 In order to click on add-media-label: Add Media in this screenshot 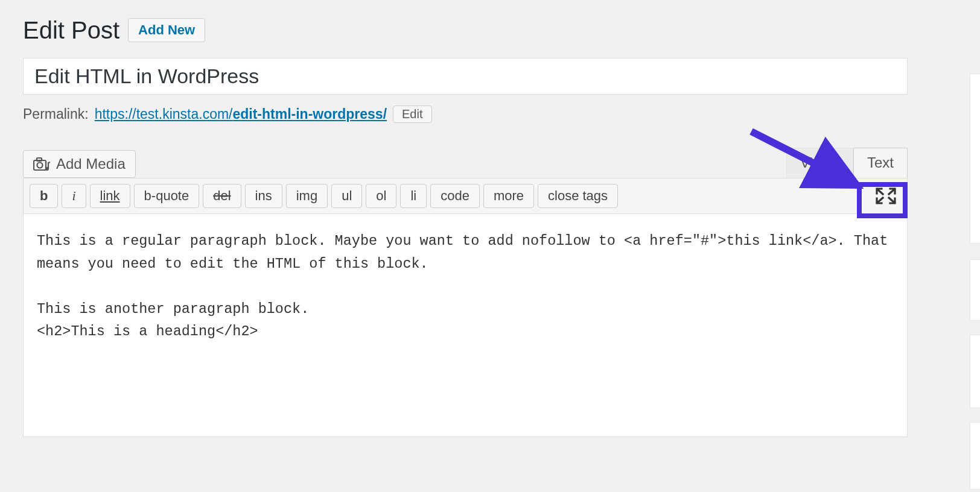, I will do `click(91, 164)`.